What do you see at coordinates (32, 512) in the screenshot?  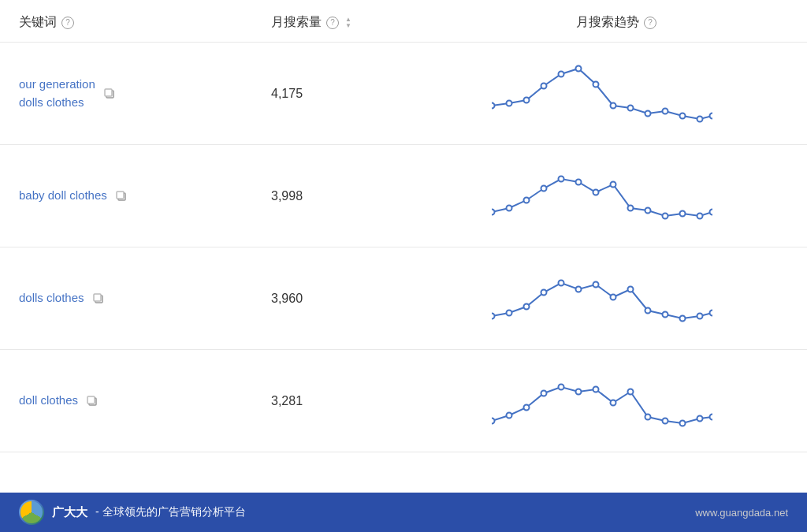 I see `logo-graphic` at bounding box center [32, 512].